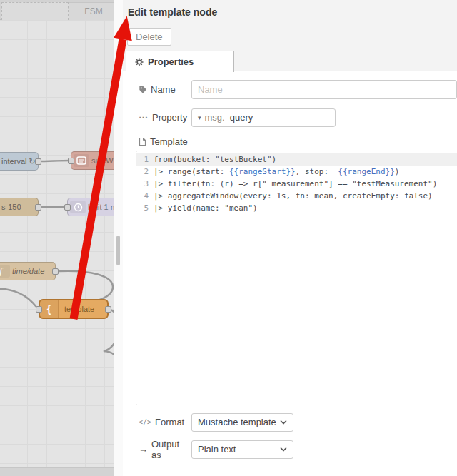 Image resolution: width=457 pixels, height=476 pixels. I want to click on line-number: 5, so click(145, 208).